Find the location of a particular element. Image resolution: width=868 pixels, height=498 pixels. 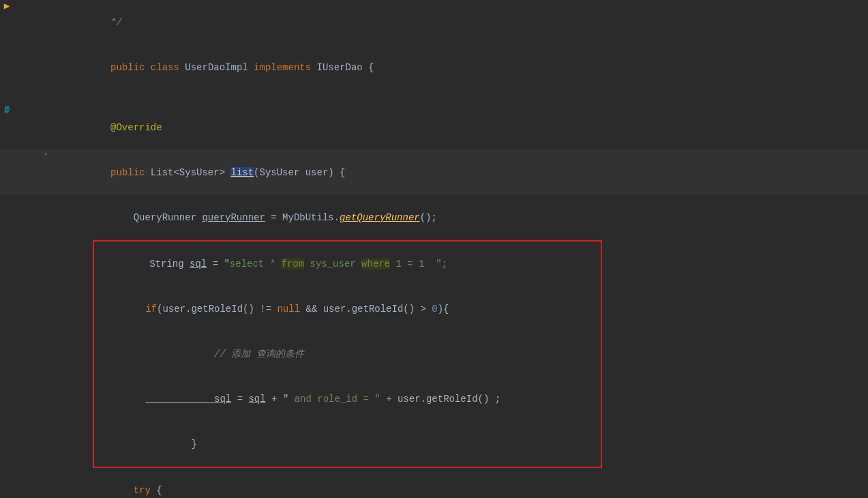

line-content-11: } is located at coordinates (348, 444).